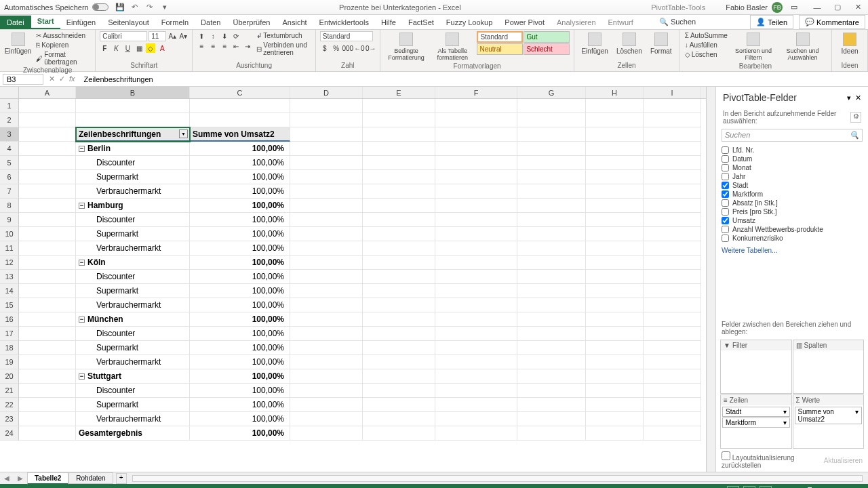 The height and width of the screenshot is (488, 868). What do you see at coordinates (62, 45) in the screenshot?
I see `copy-button: ⎘ Kopieren` at bounding box center [62, 45].